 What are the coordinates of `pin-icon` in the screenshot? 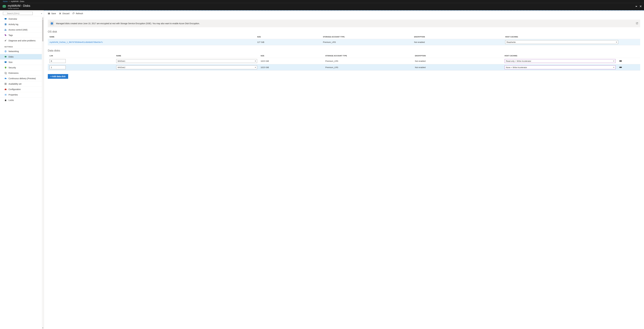 It's located at (636, 7).